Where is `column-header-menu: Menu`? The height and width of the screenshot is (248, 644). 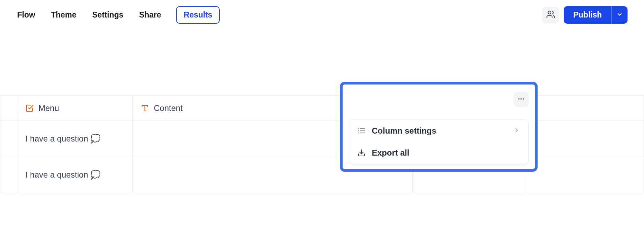 column-header-menu: Menu is located at coordinates (75, 109).